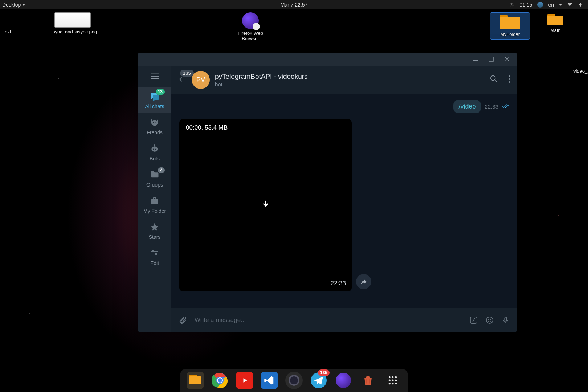  What do you see at coordinates (491, 107) in the screenshot?
I see `message-time: 22:33` at bounding box center [491, 107].